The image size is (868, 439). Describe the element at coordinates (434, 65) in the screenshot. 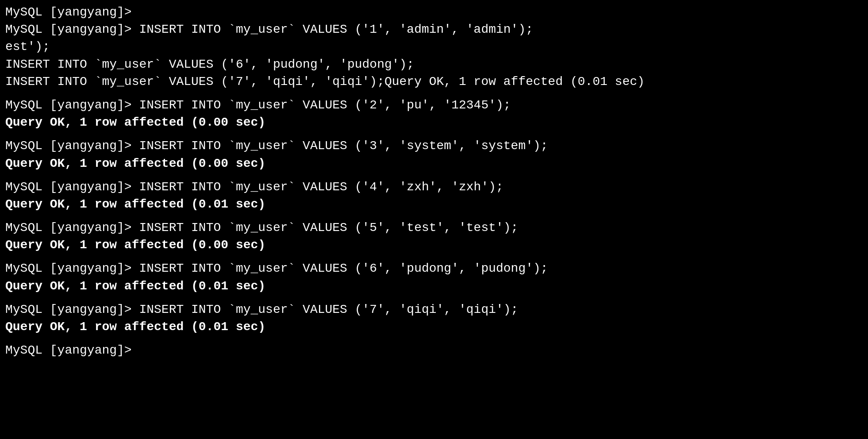

I see `terminal-line-line-bulk1: INSERT INTO `my_user` VALUES ('6', 'pudo…` at that location.